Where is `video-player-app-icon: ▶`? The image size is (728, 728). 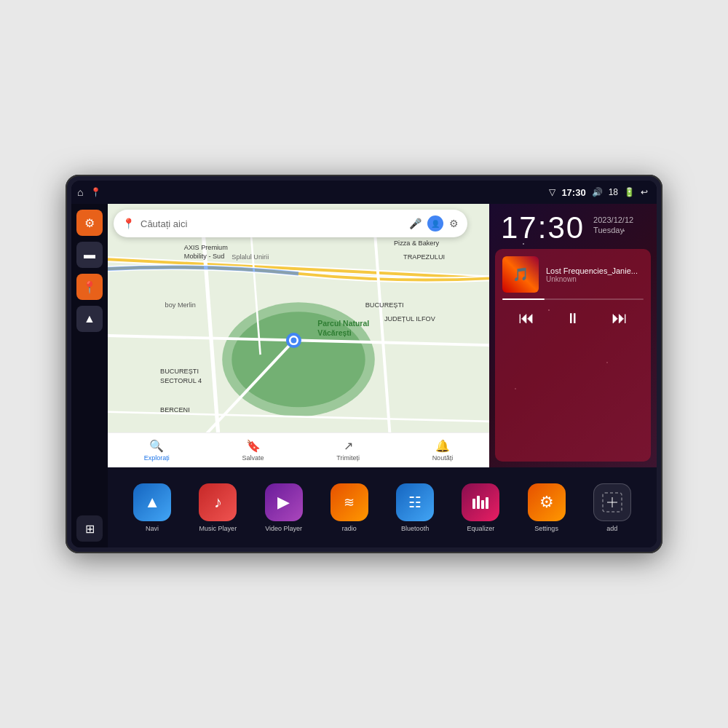
video-player-app-icon: ▶ is located at coordinates (284, 502).